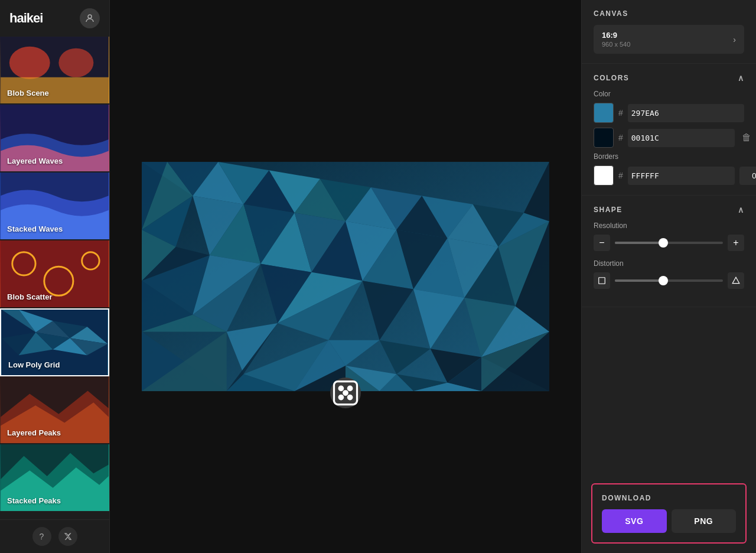 The height and width of the screenshot is (553, 756). I want to click on download-title: DOWNLOAD, so click(669, 498).